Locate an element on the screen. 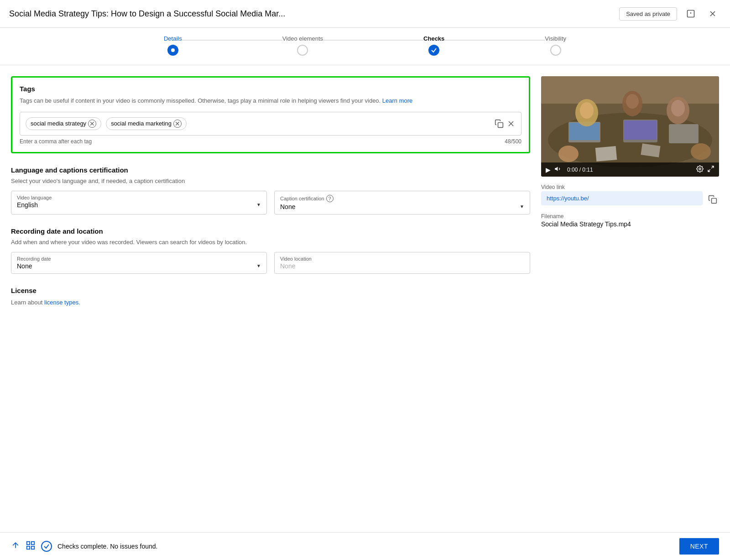  clear-tags-button is located at coordinates (511, 124).